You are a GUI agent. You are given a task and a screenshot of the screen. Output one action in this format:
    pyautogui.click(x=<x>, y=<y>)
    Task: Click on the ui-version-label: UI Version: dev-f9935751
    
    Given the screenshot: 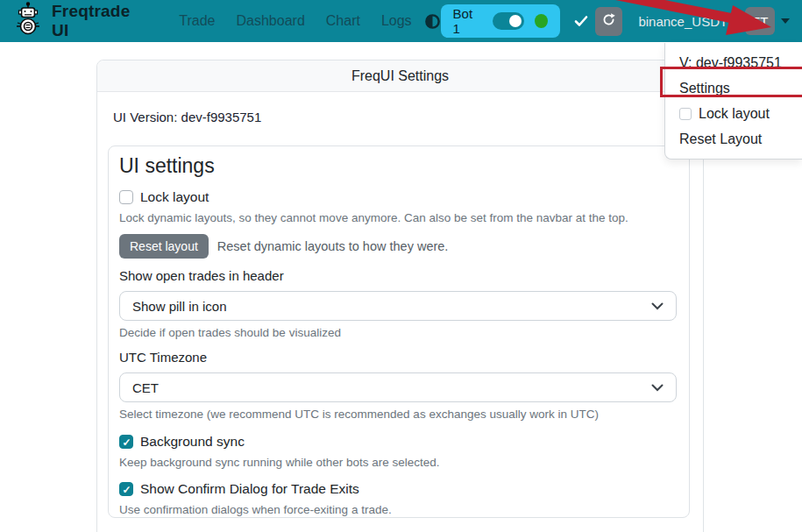 What is the action you would take?
    pyautogui.click(x=401, y=117)
    